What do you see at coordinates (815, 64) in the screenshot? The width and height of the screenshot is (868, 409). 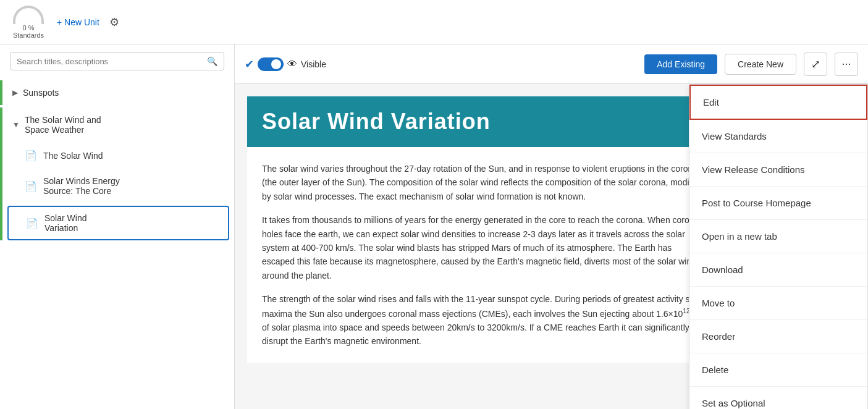 I see `expand-button: ⤢` at bounding box center [815, 64].